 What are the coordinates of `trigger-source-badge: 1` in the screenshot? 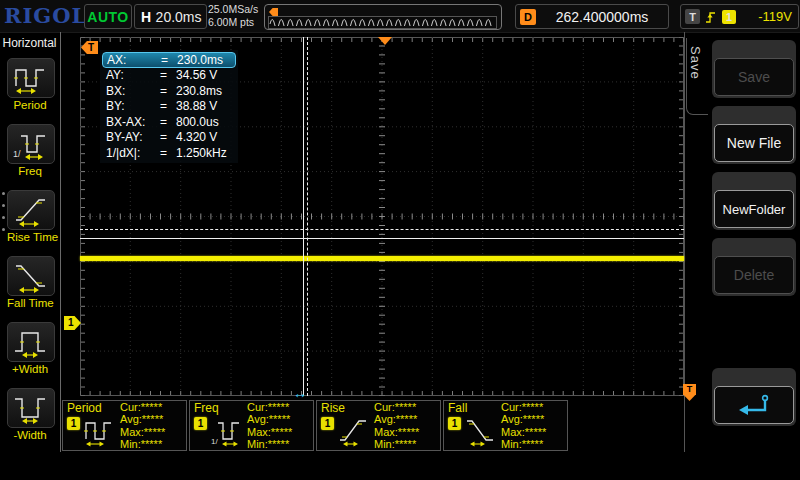 It's located at (729, 17).